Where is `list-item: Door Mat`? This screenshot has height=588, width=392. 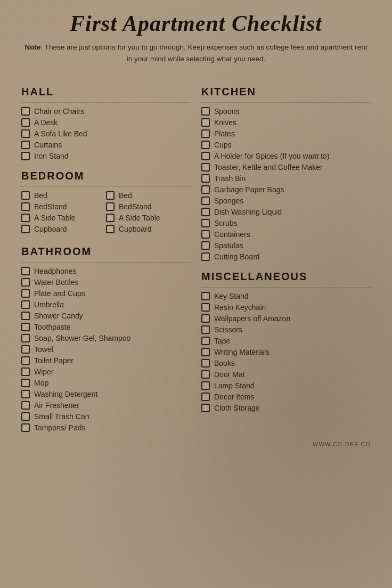
list-item: Door Mat is located at coordinates (286, 374).